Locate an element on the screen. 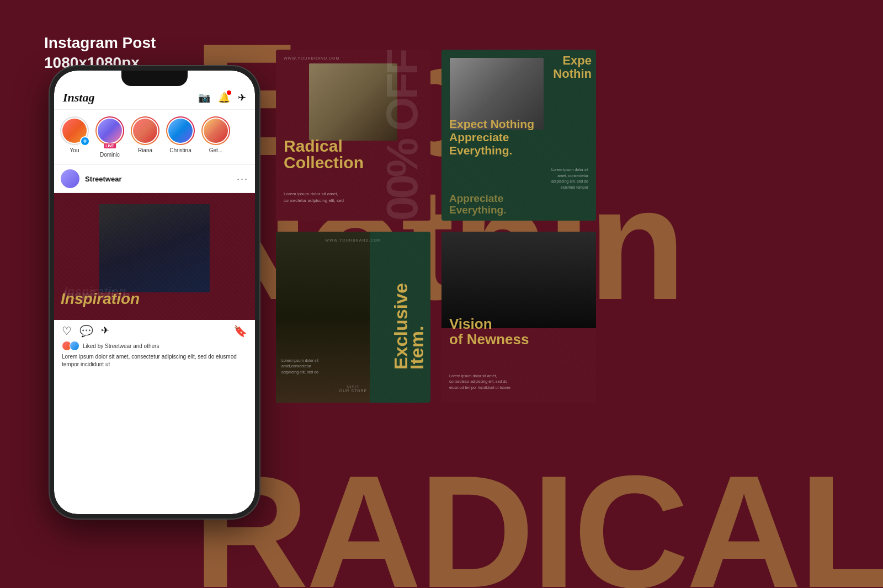 The height and width of the screenshot is (588, 883). card2-body: Lorem ipsum dolor sit amet, consectetur … is located at coordinates (570, 179).